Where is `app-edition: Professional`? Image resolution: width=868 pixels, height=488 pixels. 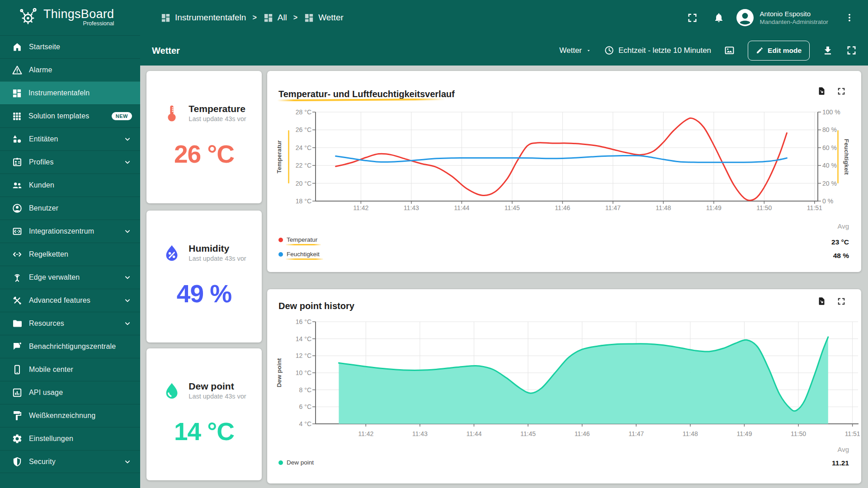 app-edition: Professional is located at coordinates (99, 23).